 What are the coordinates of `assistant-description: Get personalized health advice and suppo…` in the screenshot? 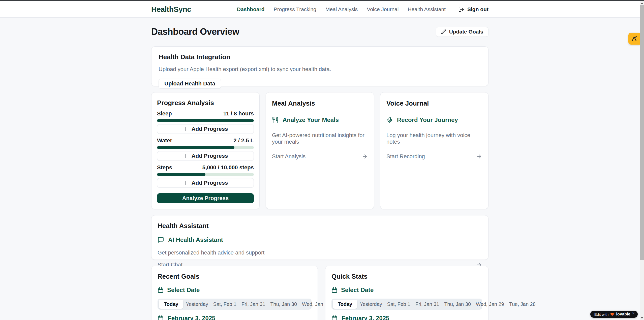 It's located at (320, 253).